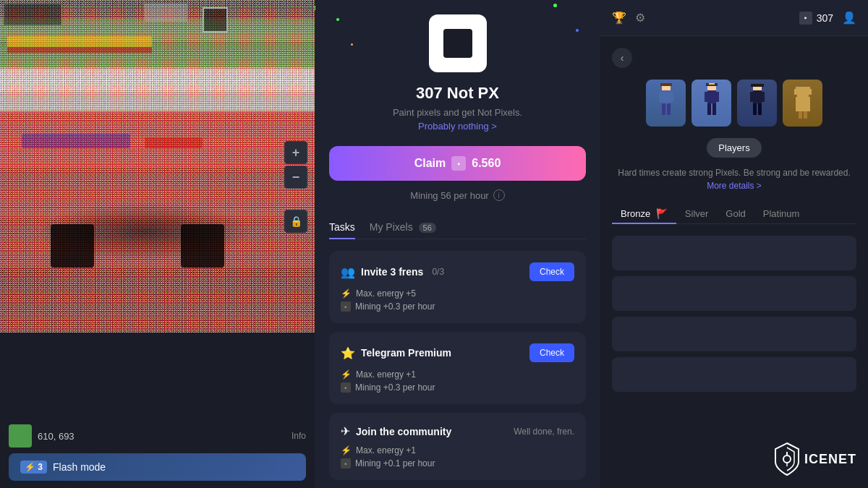  What do you see at coordinates (457, 463) in the screenshot?
I see `reward-row-3-2: ▪ Mining +0.1 per hour` at bounding box center [457, 463].